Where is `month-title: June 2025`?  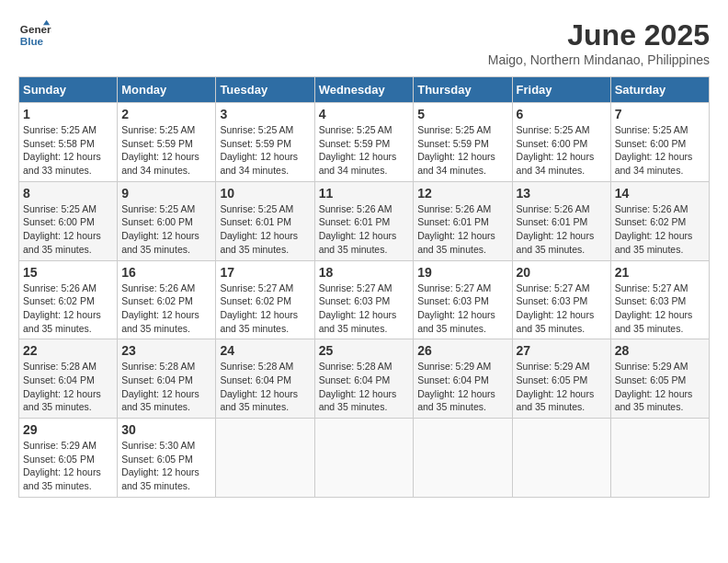
month-title: June 2025 is located at coordinates (599, 35).